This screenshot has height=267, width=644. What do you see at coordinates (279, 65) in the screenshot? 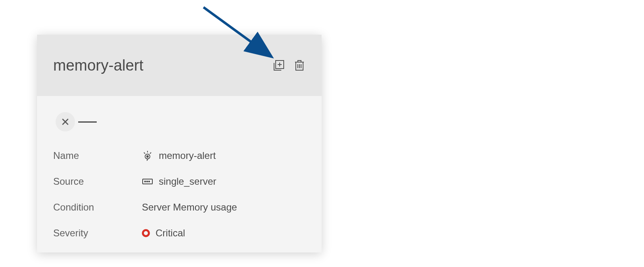
I see `duplicate-icon` at bounding box center [279, 65].